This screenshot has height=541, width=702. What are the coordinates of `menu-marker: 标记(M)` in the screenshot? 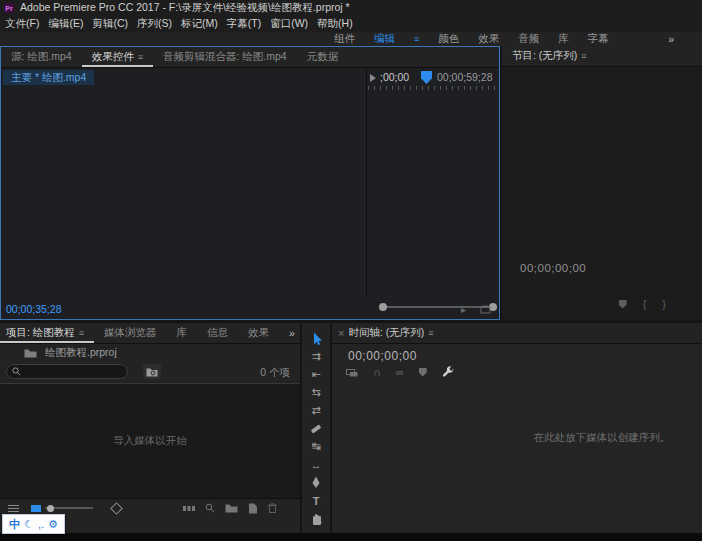 It's located at (200, 24).